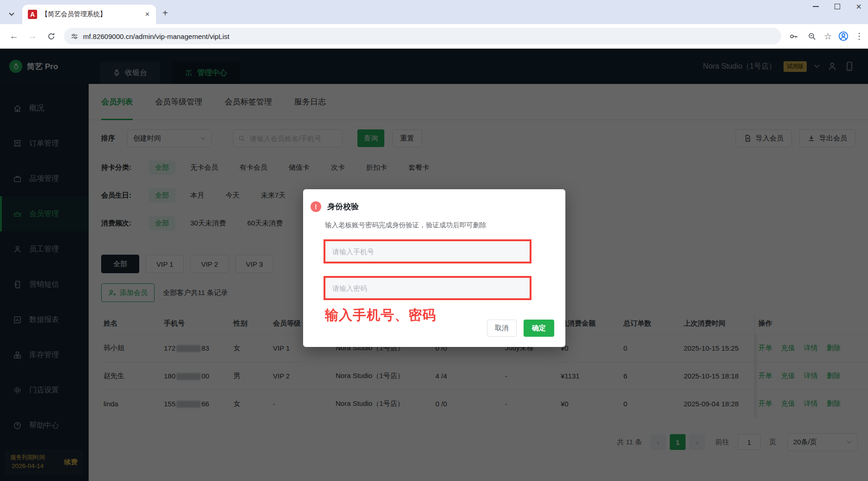 This screenshot has height=481, width=868. Describe the element at coordinates (843, 36) in the screenshot. I see `profile-avatar-icon` at that location.